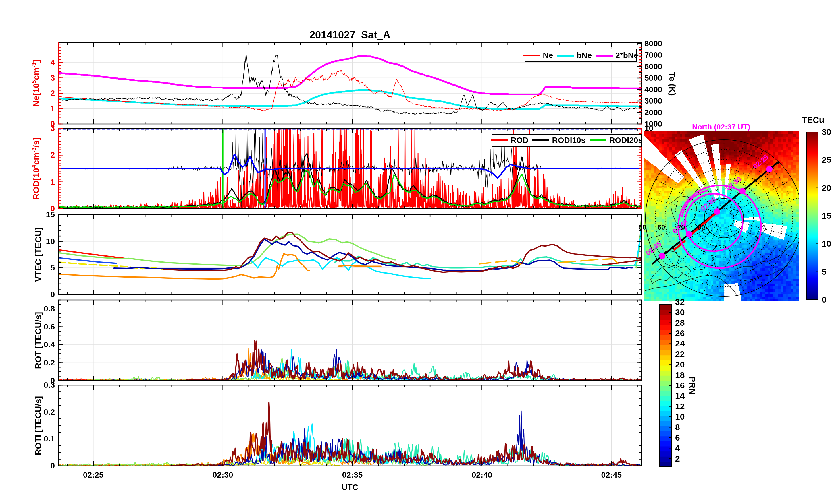 The height and width of the screenshot is (504, 834). What do you see at coordinates (584, 55) in the screenshot?
I see `legend-label: bNe` at bounding box center [584, 55].